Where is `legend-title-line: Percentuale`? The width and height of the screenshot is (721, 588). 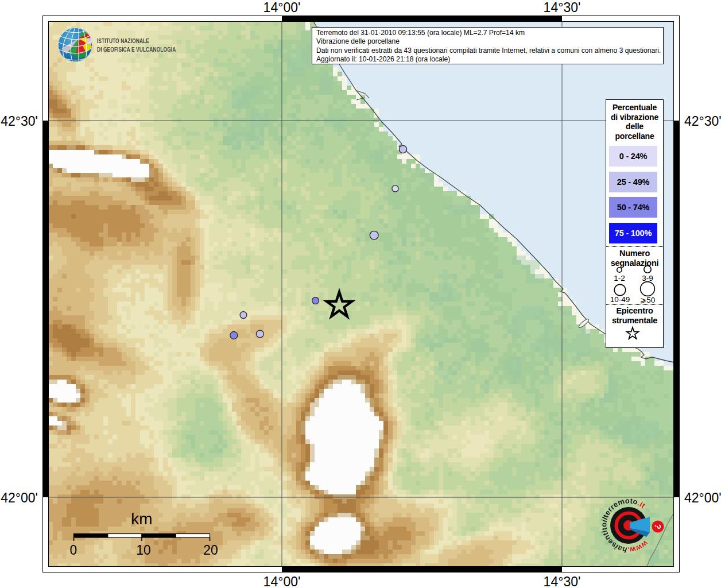 legend-title-line: Percentuale is located at coordinates (635, 108).